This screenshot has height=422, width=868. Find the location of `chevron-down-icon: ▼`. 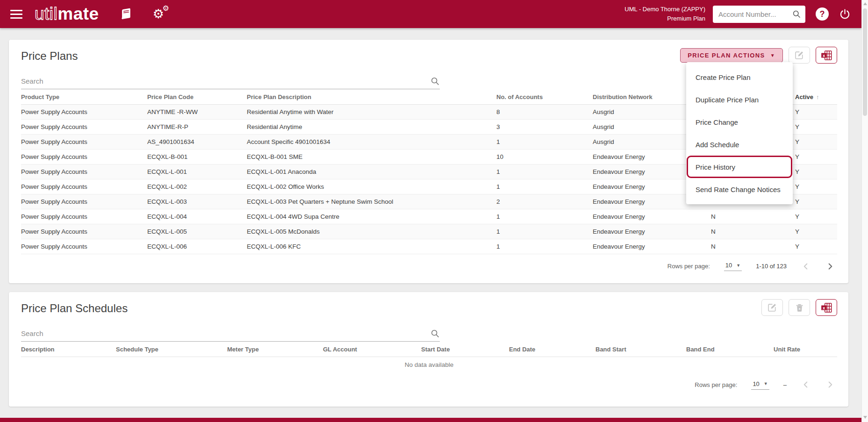

chevron-down-icon: ▼ is located at coordinates (766, 384).